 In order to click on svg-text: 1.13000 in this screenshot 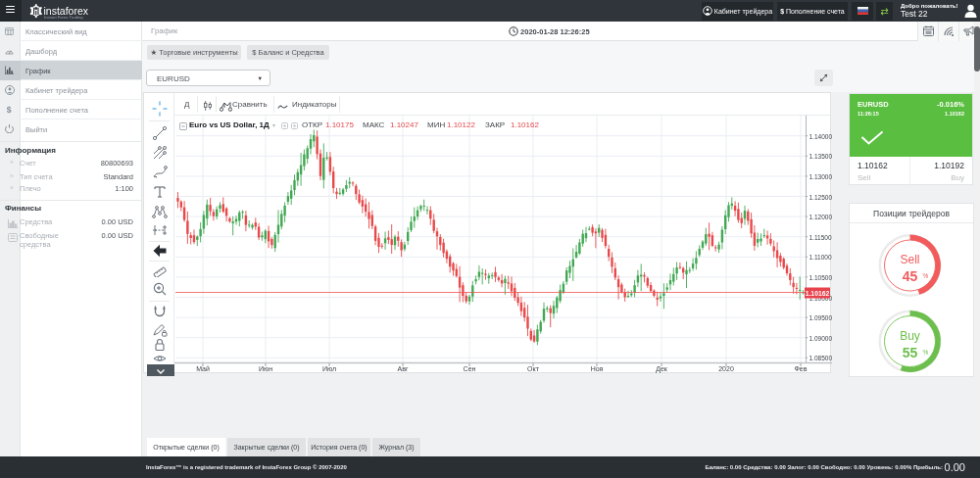, I will do `click(821, 176)`.